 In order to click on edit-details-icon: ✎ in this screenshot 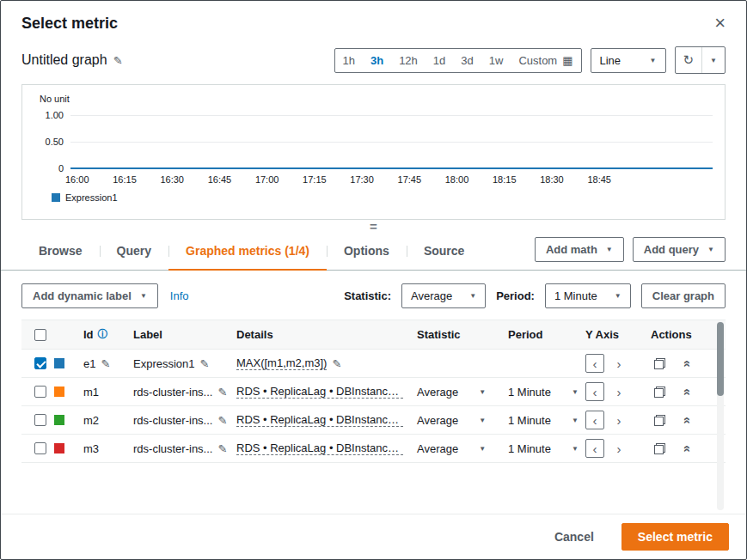, I will do `click(337, 364)`.